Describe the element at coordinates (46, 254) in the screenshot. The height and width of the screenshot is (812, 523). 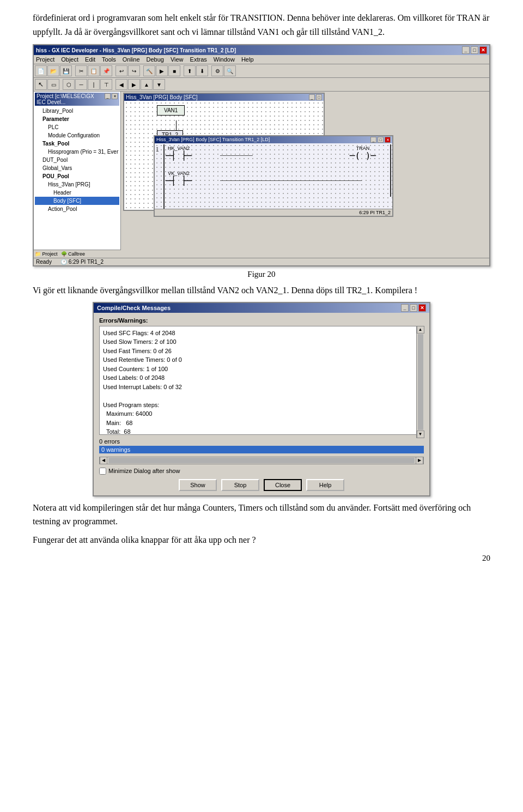
I see `tab-project: 📁 Project` at that location.